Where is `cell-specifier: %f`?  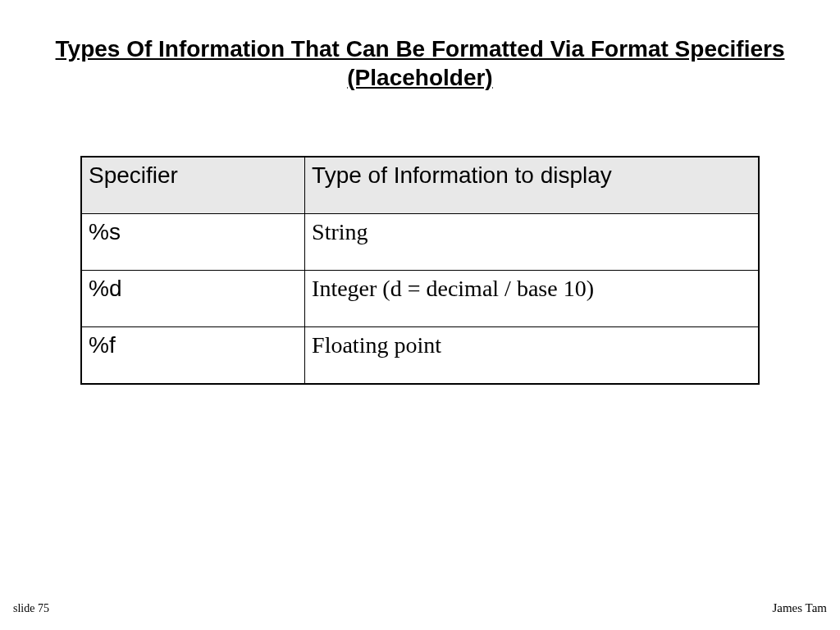
cell-specifier: %f is located at coordinates (194, 356).